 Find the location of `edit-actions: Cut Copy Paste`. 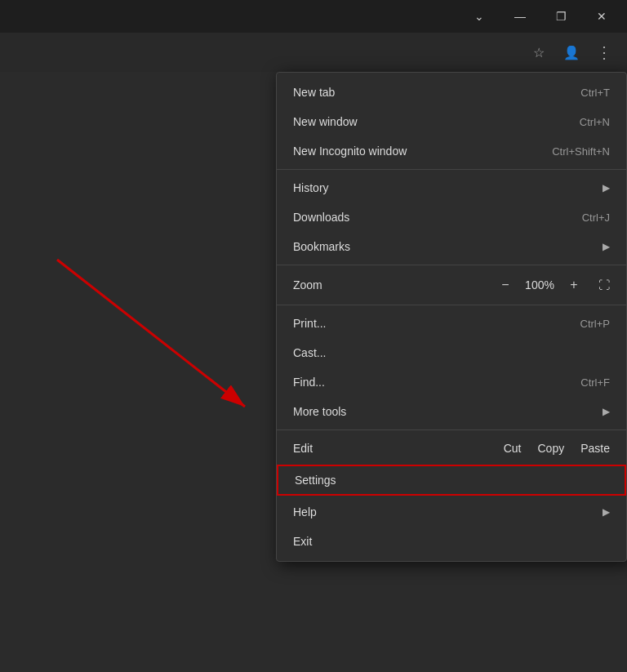

edit-actions: Cut Copy Paste is located at coordinates (557, 448).